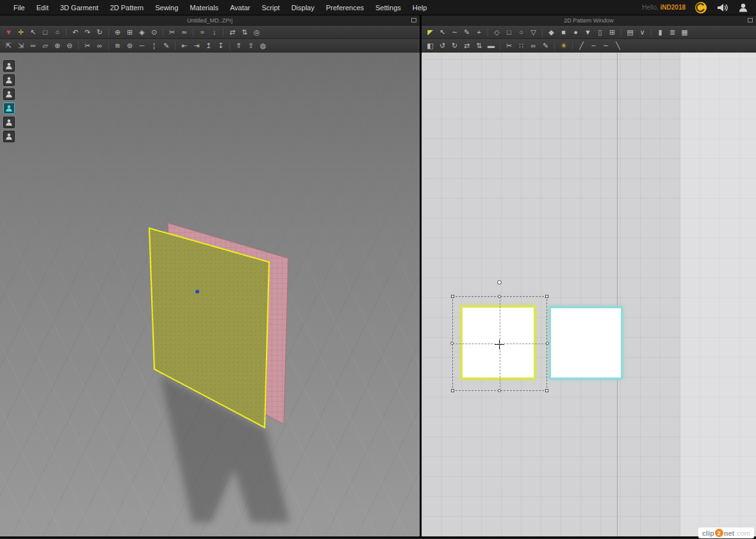 This screenshot has height=539, width=756. I want to click on menu-avatar: Avatar, so click(240, 8).